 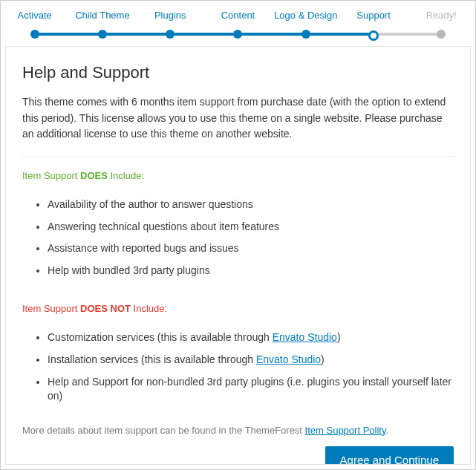 I want to click on intro-text: This theme comes with 6 months item supp…, so click(x=238, y=119).